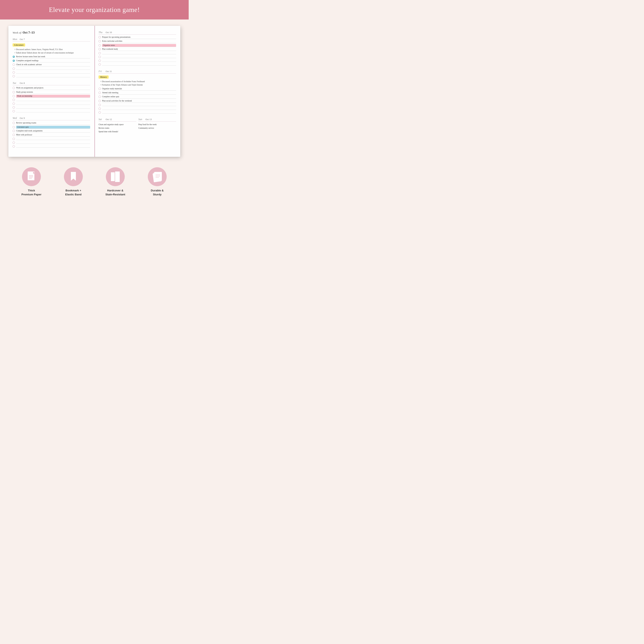 This screenshot has width=644, height=644. Describe the element at coordinates (139, 101) in the screenshot. I see `task-text: Plan social activities for the weekend` at that location.